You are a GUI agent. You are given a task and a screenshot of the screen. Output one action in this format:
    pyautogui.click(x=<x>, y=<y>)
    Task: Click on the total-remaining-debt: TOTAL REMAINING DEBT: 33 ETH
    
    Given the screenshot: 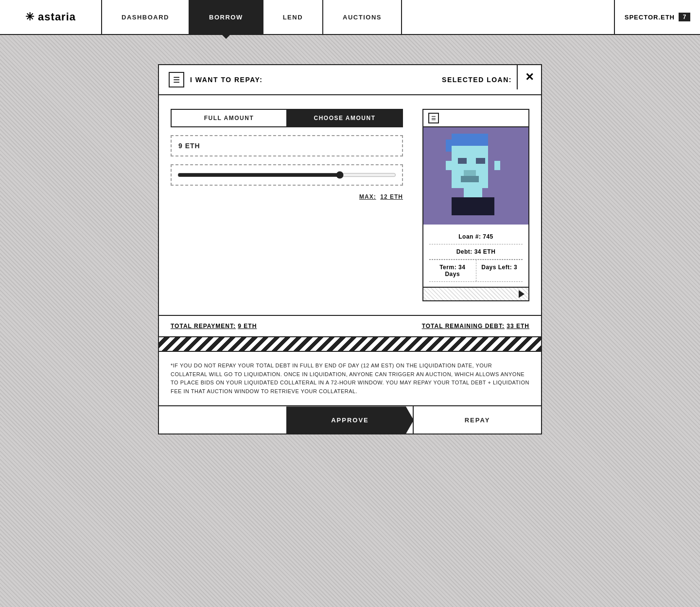 What is the action you would take?
    pyautogui.click(x=475, y=326)
    